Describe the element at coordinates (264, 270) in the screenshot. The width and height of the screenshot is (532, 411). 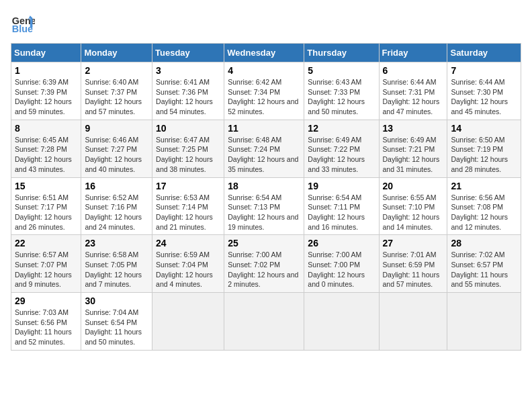
I see `day-info: Sunrise: 7:00 AM Sunset: 7:02 PM Dayligh…` at that location.